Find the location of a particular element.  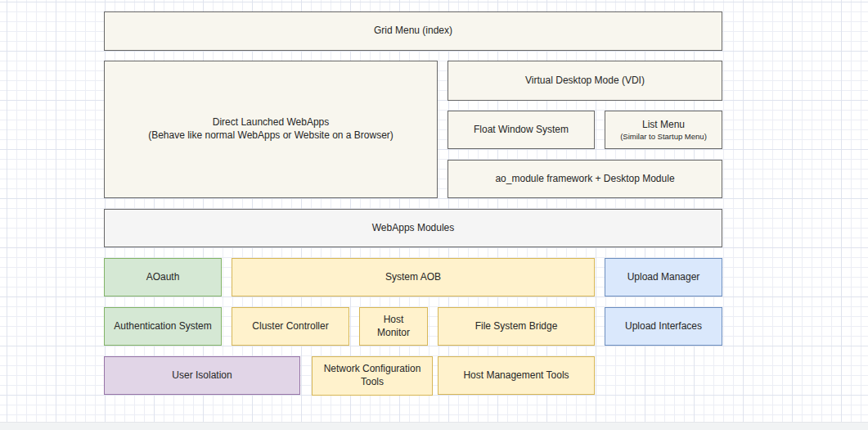

box-virtual-desktop-mode: Virtual Desktop Mode (VDI) is located at coordinates (585, 80).